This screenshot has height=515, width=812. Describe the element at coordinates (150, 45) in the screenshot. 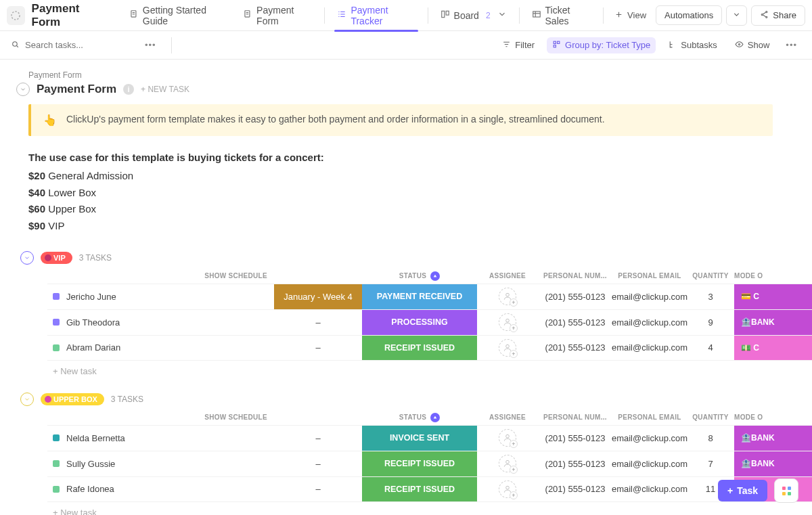

I see `search-more-icon: •••` at that location.